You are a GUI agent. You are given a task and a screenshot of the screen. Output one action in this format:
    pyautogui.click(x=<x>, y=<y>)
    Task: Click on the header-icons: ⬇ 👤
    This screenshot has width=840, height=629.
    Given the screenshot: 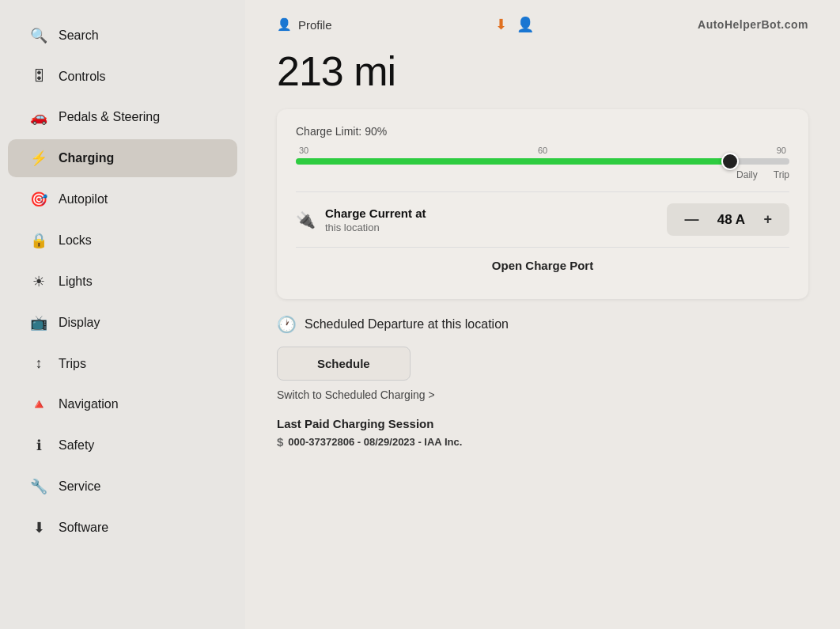 What is the action you would take?
    pyautogui.click(x=514, y=25)
    